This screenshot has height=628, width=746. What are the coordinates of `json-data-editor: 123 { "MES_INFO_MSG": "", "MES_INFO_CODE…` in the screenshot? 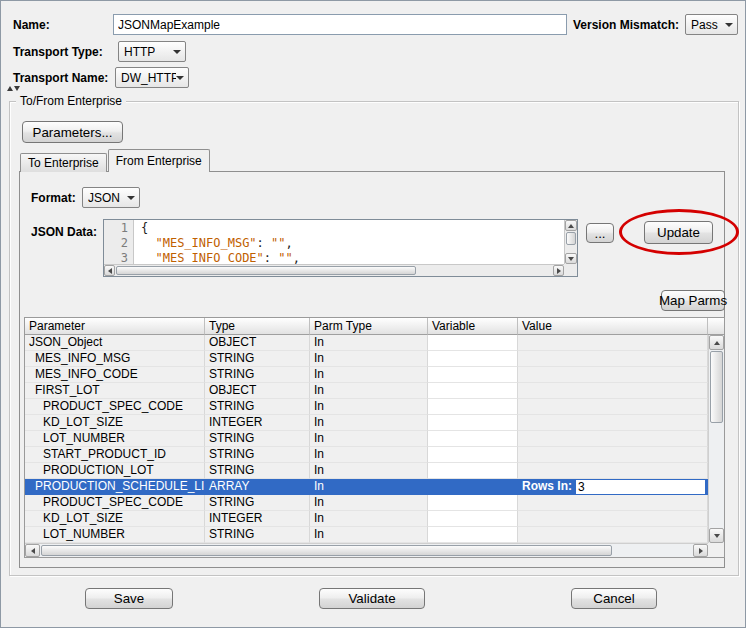 It's located at (340, 248).